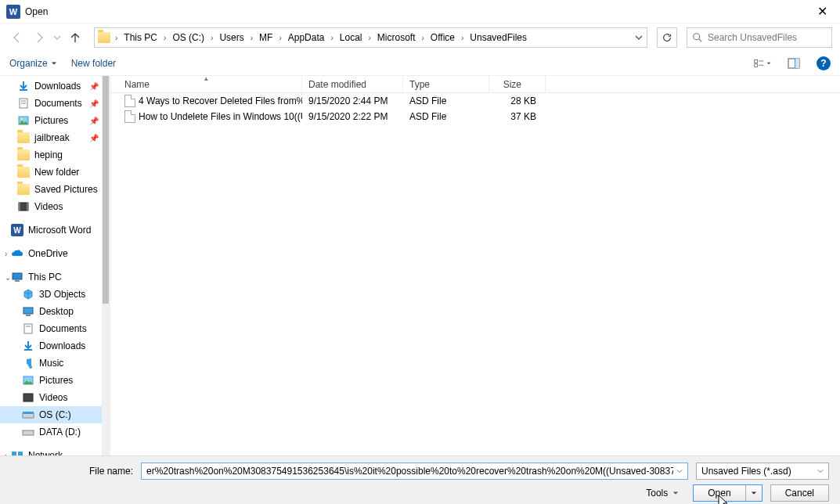  Describe the element at coordinates (800, 493) in the screenshot. I see `cancel-button: Cancel` at that location.